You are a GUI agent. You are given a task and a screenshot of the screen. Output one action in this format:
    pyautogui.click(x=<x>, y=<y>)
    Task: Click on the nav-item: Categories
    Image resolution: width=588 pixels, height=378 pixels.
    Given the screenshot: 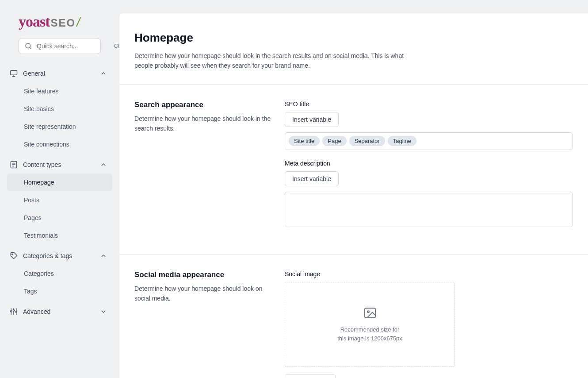 What is the action you would take?
    pyautogui.click(x=60, y=274)
    